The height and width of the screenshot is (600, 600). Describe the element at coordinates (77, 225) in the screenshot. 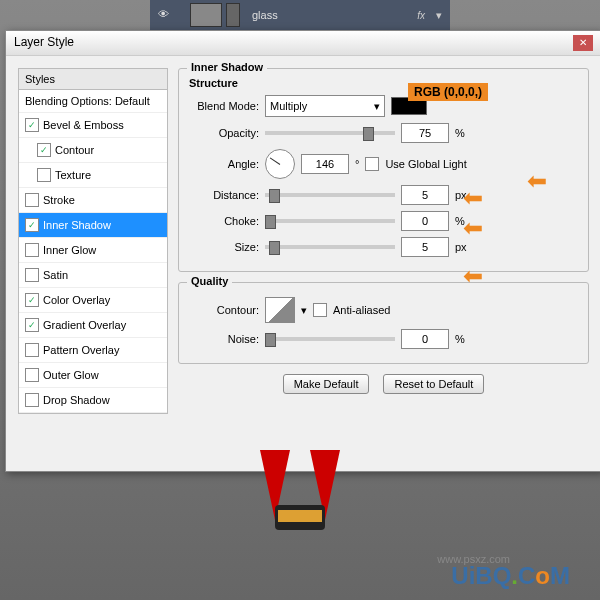

I see `style-label: Inner Shadow` at that location.